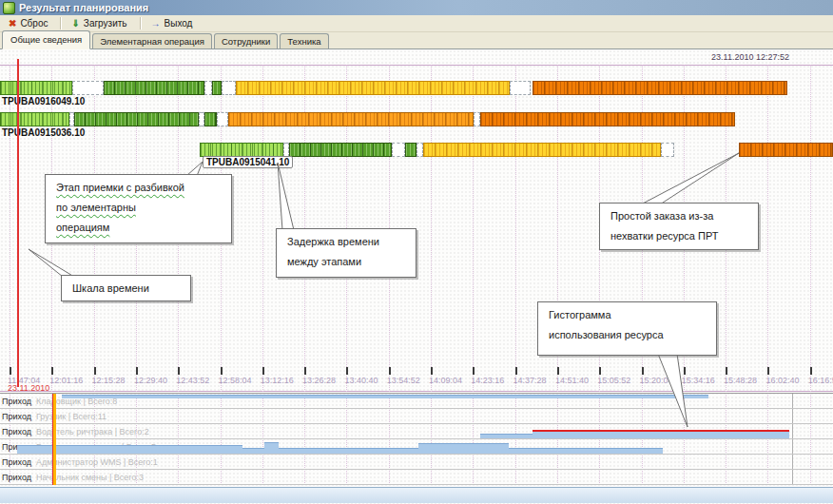  What do you see at coordinates (679, 236) in the screenshot?
I see `callout-text-line: нехватки ресурса ПРТ` at bounding box center [679, 236].